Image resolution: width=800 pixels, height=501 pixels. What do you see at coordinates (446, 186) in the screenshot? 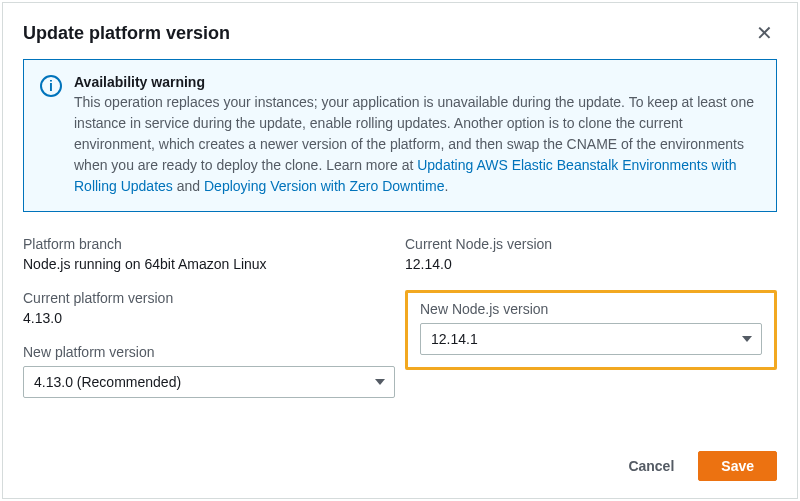
I see `alert-text-end: .` at bounding box center [446, 186].